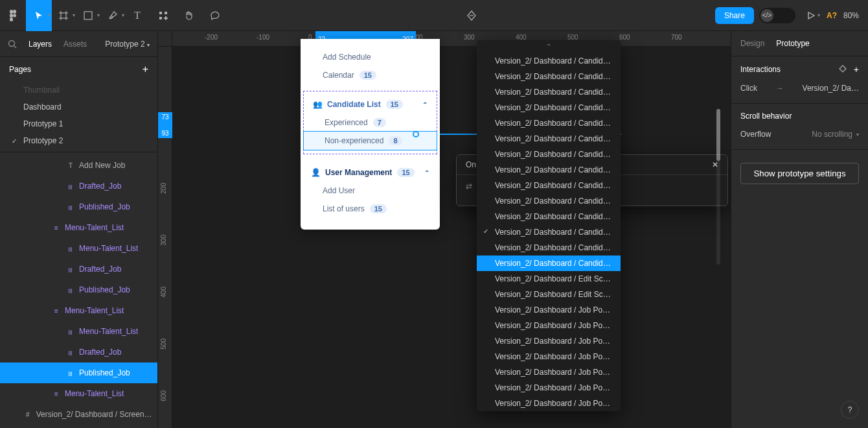 The width and height of the screenshot is (868, 428). Describe the element at coordinates (95, 311) in the screenshot. I see `layer-label: Menu-Talent_List` at that location.